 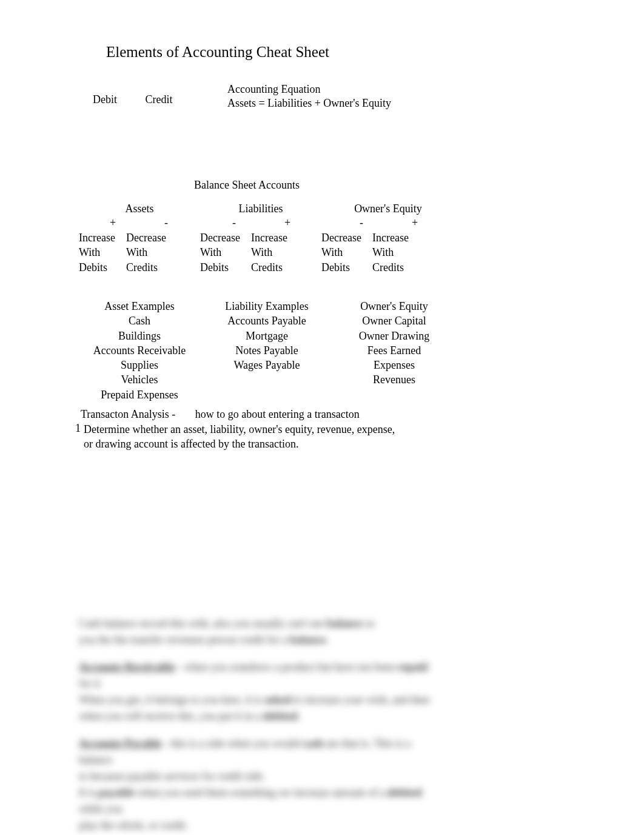 I want to click on equity-example-item: Owner Capital, so click(x=394, y=321).